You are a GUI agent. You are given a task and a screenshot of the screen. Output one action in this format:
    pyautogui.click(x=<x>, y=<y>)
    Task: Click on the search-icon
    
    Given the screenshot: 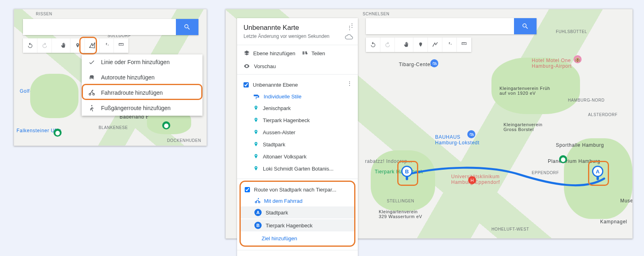 What is the action you would take?
    pyautogui.click(x=525, y=26)
    